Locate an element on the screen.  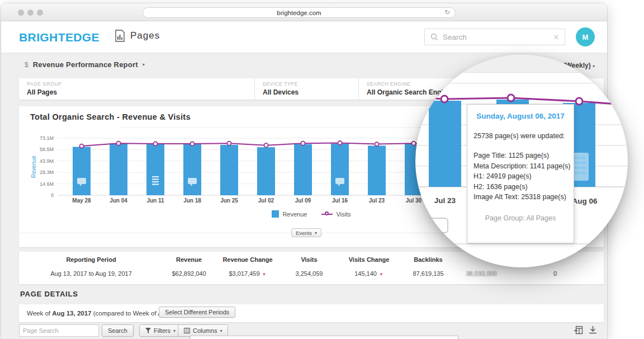
search-button: Search is located at coordinates (117, 331).